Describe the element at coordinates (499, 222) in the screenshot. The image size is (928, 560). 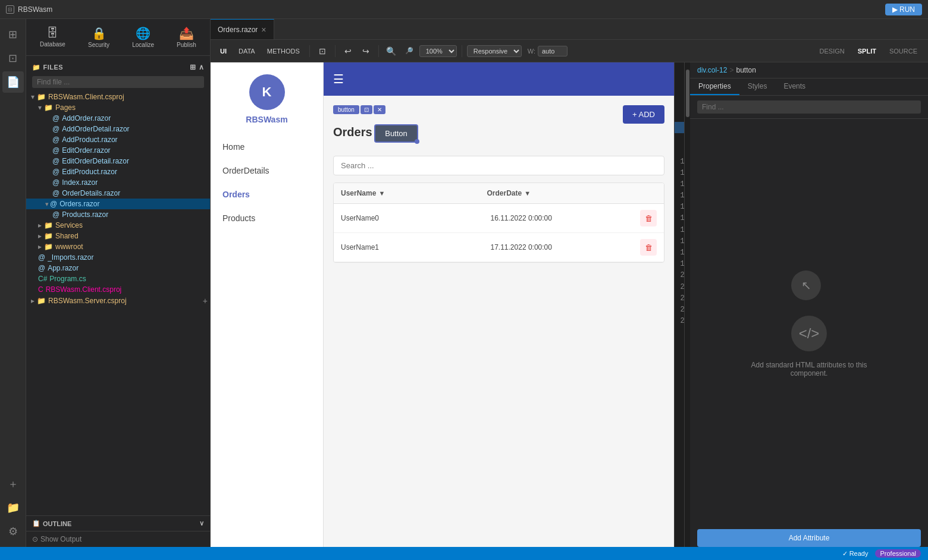
I see `preview-table: UserName ▼ OrderDate ▼` at that location.